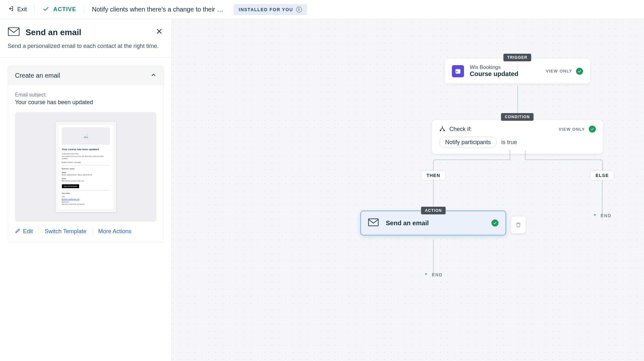 The width and height of the screenshot is (644, 361). I want to click on preview-line: Just wanted to let you know that ${servi…, so click(86, 158).